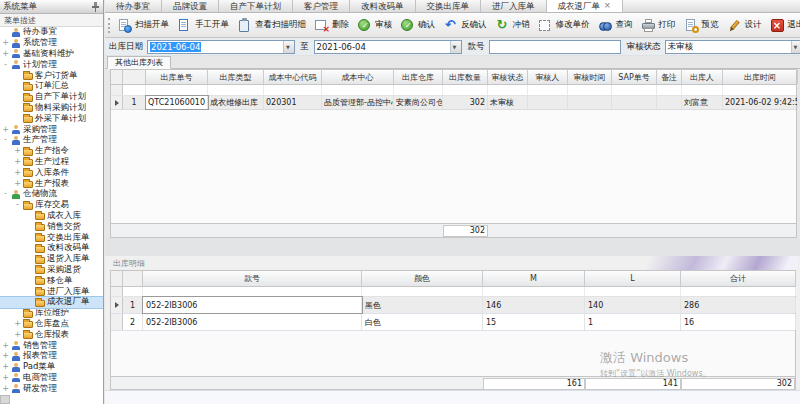 This screenshot has height=404, width=800. Describe the element at coordinates (236, 102) in the screenshot. I see `cell-out-type: 成衣维修出库` at that location.